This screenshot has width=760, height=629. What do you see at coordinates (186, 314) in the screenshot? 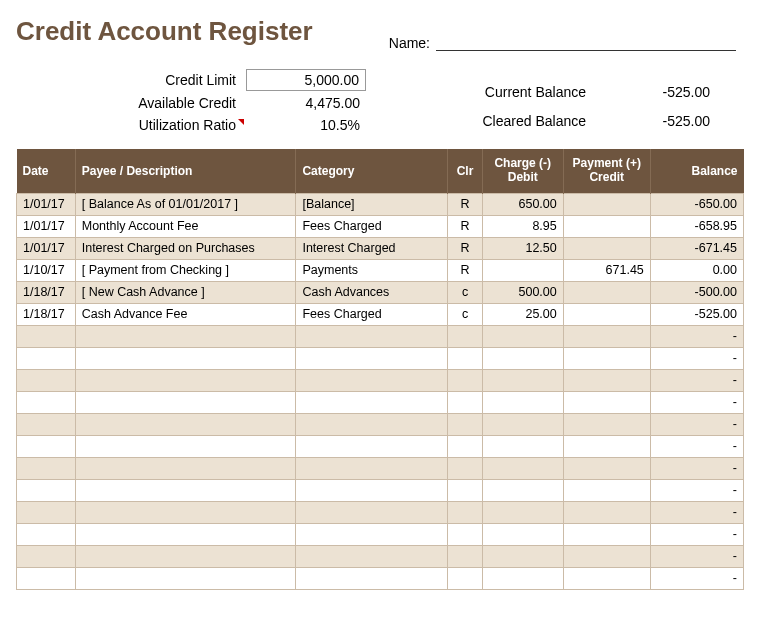
I see `cell-payee: Cash Advance Fee` at bounding box center [186, 314].